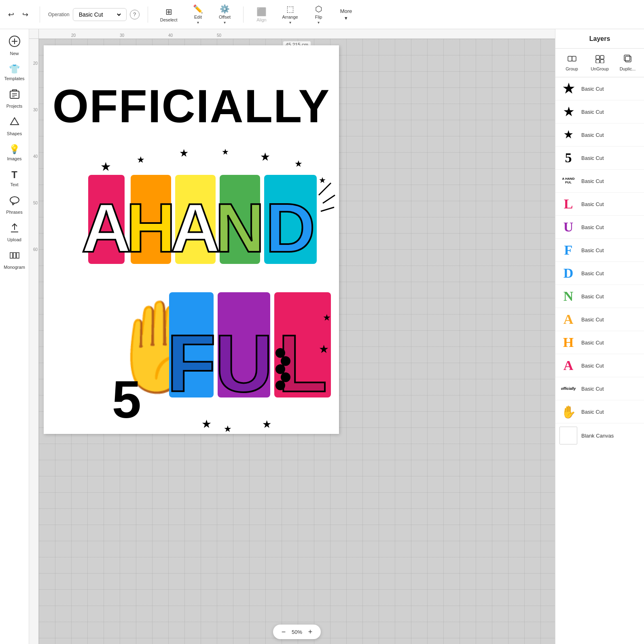 This screenshot has width=644, height=644. I want to click on sidebar-item-templates: 👕 Templates, so click(15, 72).